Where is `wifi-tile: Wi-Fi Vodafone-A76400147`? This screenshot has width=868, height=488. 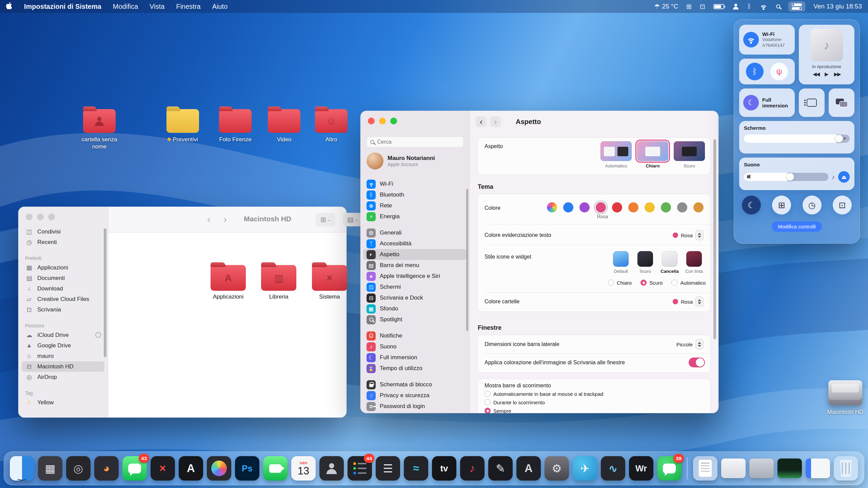
wifi-tile: Wi-Fi Vodafone-A76400147 is located at coordinates (767, 40).